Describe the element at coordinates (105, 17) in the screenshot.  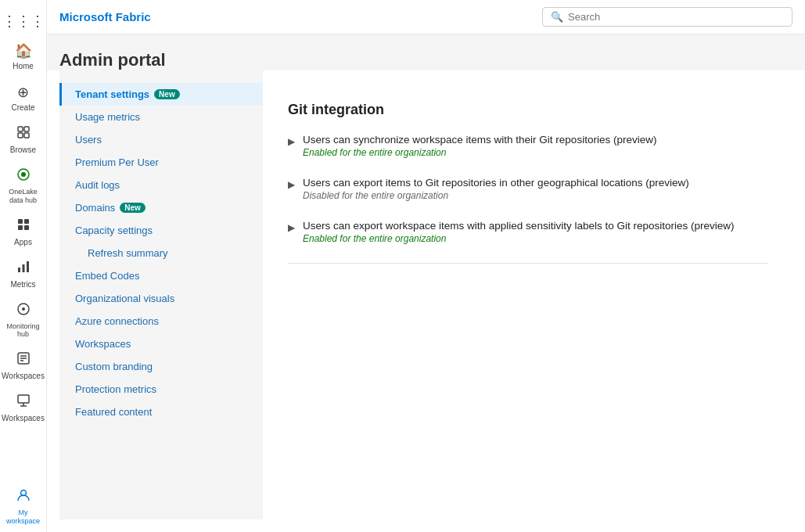
I see `app-title: Microsoft Fabric` at that location.